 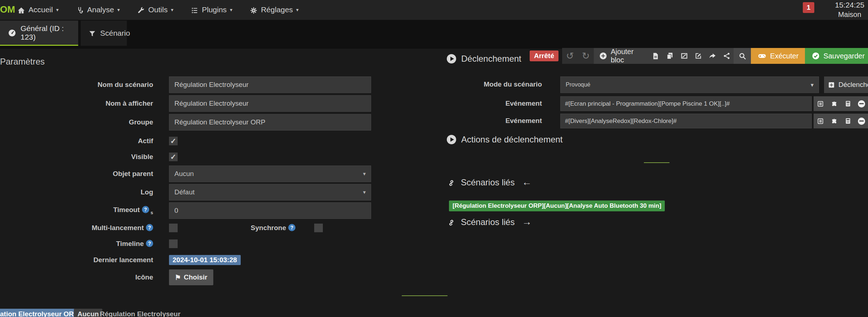 What do you see at coordinates (434, 34) in the screenshot?
I see `tab-strip: Général (ID : 123) Scénario Arrêté ↺ ↻ A…` at bounding box center [434, 34].